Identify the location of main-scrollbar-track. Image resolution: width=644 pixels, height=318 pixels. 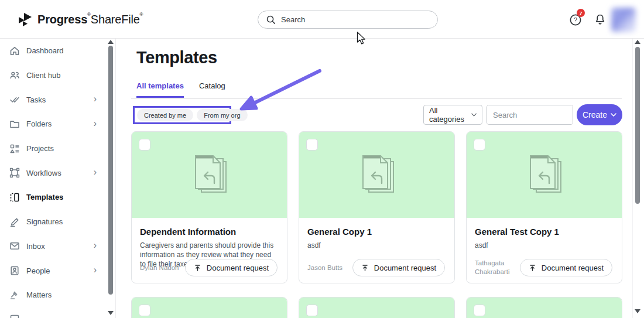
(632, 178).